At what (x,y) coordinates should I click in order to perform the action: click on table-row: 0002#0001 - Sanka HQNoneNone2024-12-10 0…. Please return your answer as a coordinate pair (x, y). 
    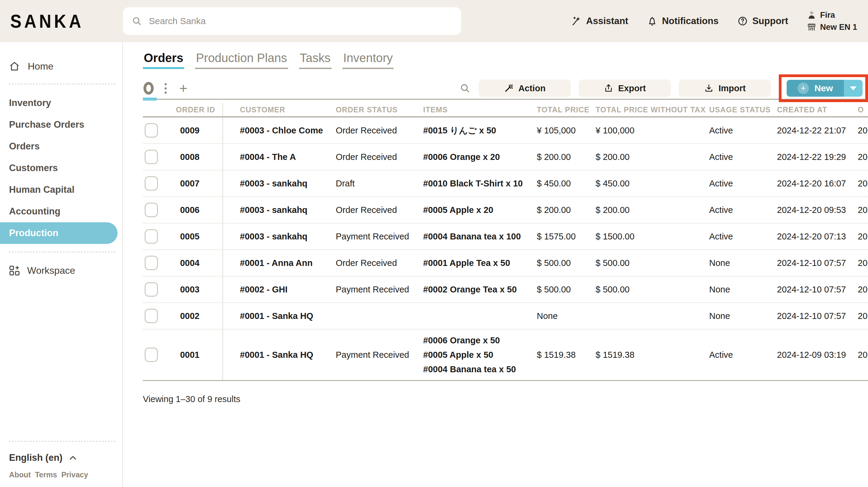
    Looking at the image, I should click on (505, 316).